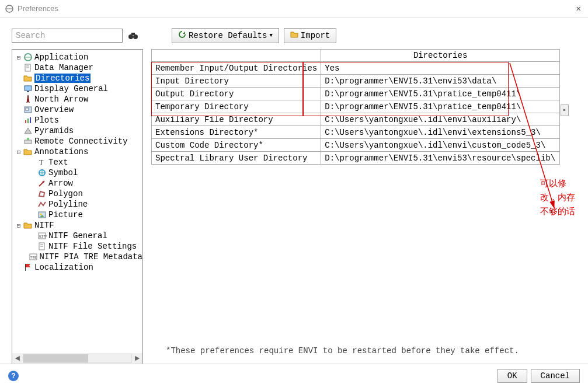  What do you see at coordinates (61, 57) in the screenshot?
I see `tree-item-label: Application` at bounding box center [61, 57].